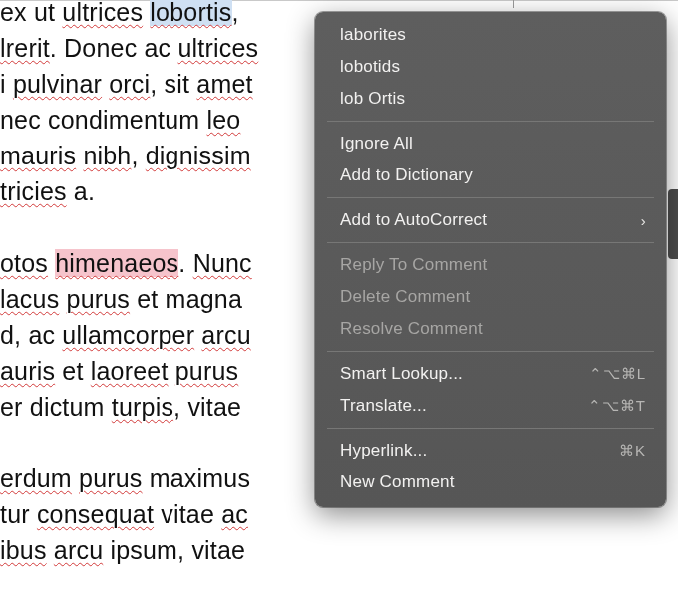 The width and height of the screenshot is (678, 616). I want to click on highlighted-word: himenaeos, so click(117, 263).